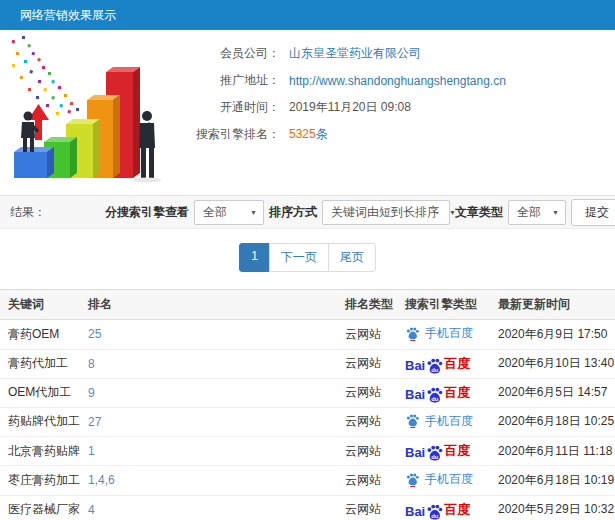 The width and height of the screenshot is (615, 520). I want to click on update-time-cell: 2020年6月10日 13:40, so click(552, 364).